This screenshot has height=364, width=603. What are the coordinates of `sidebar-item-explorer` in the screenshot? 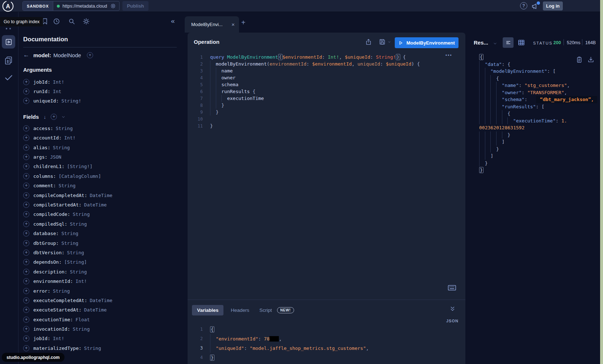 It's located at (9, 42).